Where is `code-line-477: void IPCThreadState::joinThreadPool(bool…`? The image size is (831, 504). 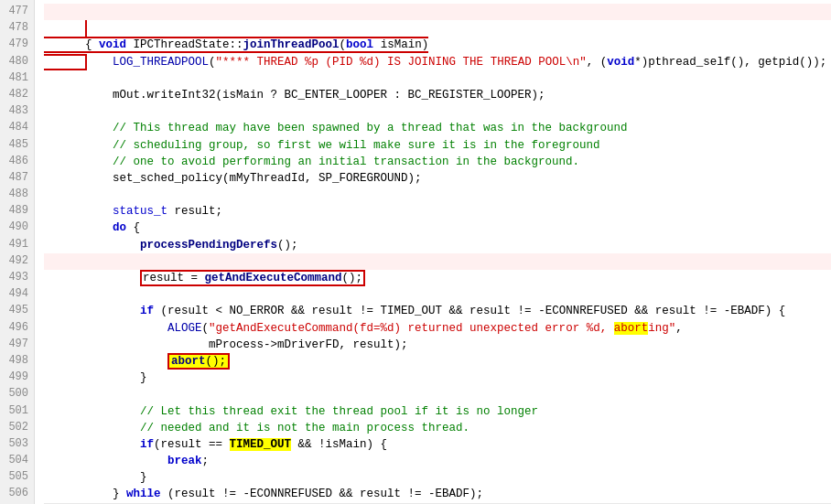
code-line-477: void IPCThreadState::joinThreadPool(bool… is located at coordinates (437, 12).